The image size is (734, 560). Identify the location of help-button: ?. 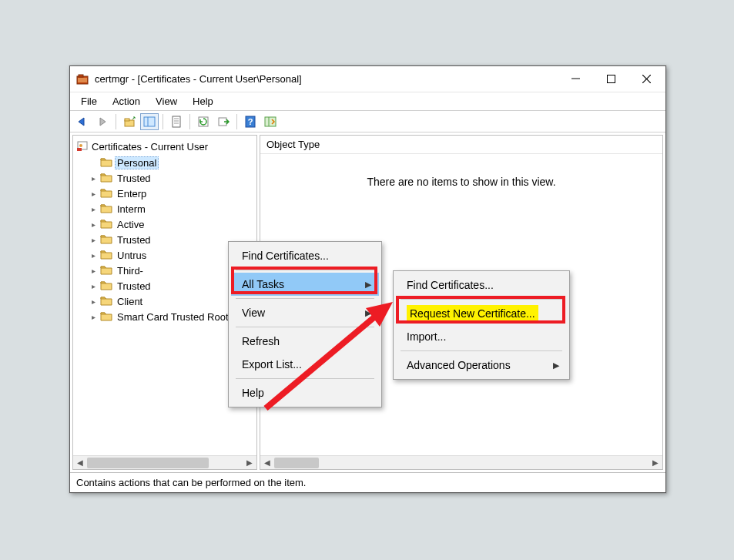
(250, 122).